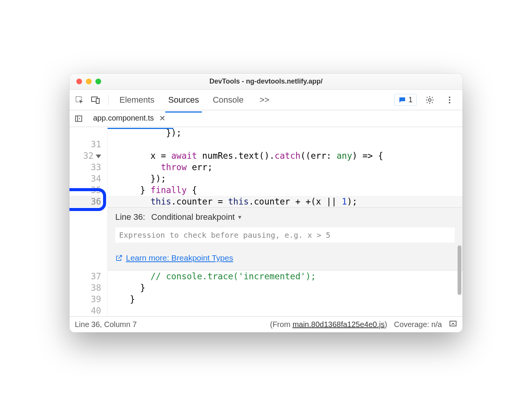  What do you see at coordinates (108, 100) in the screenshot?
I see `toolbar-separator` at bounding box center [108, 100].